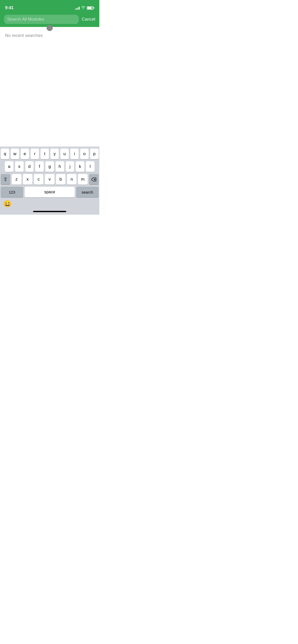 The width and height of the screenshot is (298, 644). I want to click on status-icons, so click(85, 8).